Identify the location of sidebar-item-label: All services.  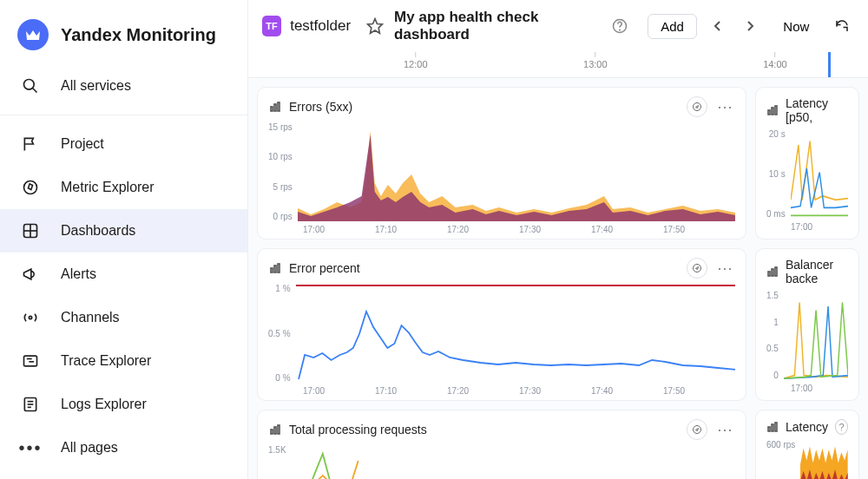
(95, 86).